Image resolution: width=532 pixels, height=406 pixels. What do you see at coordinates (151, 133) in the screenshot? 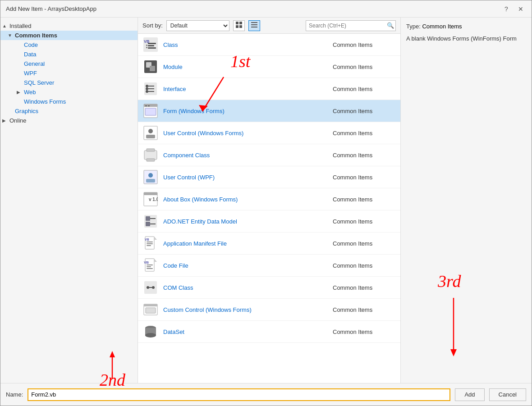
I see `item-icon-user-control-winforms` at bounding box center [151, 133].